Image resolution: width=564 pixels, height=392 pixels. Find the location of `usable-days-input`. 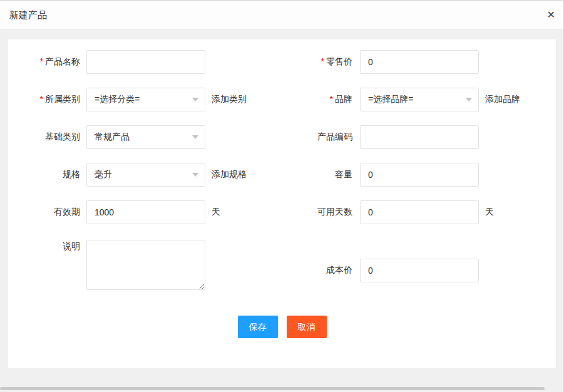

usable-days-input is located at coordinates (419, 212).